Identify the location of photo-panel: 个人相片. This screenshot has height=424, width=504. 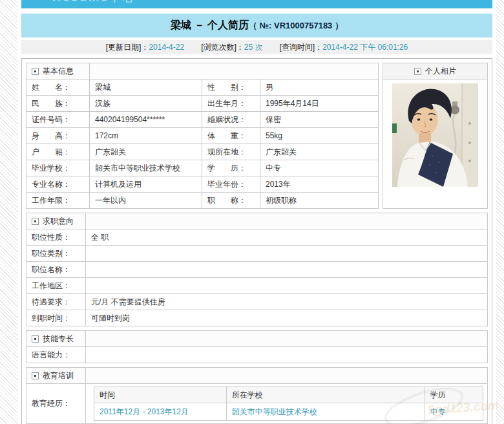
(436, 136).